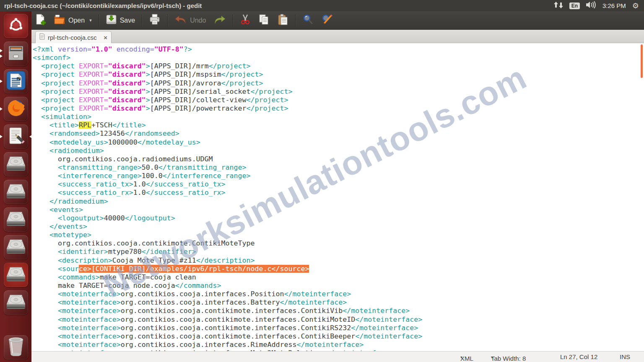 This screenshot has height=362, width=644. I want to click on volume-icon, so click(591, 6).